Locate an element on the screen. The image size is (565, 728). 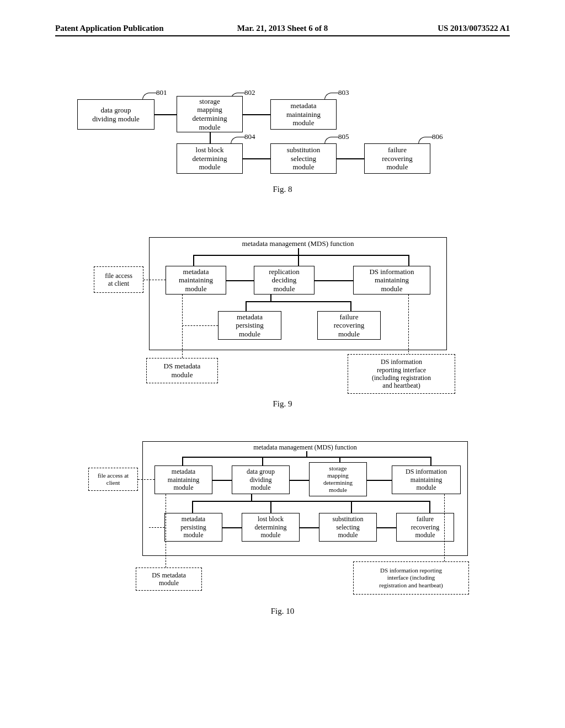
fig10-lost-block-determining: lost block determining module is located at coordinates (270, 527).